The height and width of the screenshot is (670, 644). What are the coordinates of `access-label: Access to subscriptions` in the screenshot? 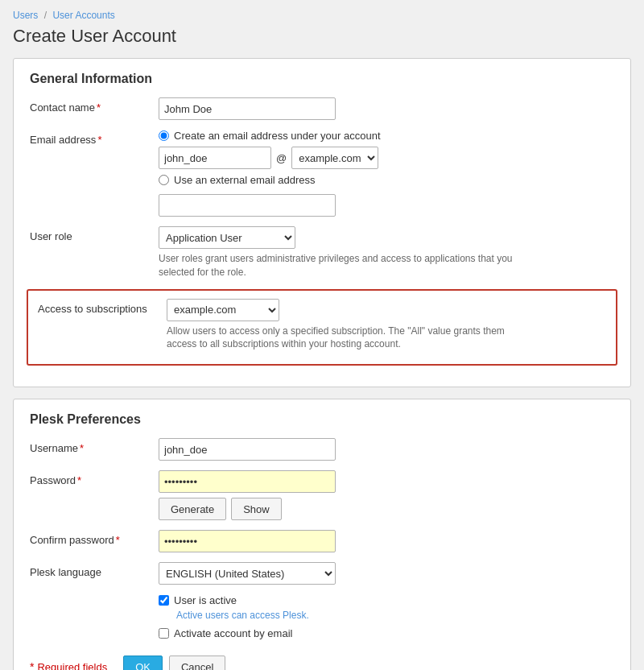 It's located at (102, 307).